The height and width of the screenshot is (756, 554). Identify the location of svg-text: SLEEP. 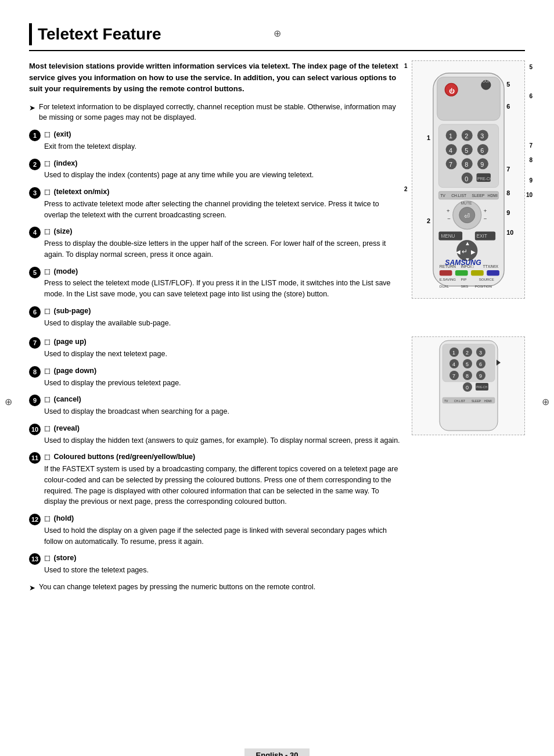
(476, 401).